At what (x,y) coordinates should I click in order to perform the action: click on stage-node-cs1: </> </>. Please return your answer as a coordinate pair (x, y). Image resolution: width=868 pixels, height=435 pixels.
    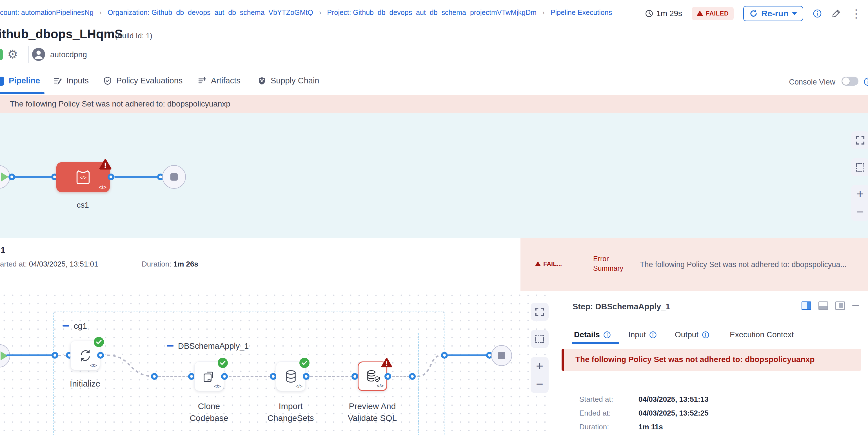
    Looking at the image, I should click on (83, 177).